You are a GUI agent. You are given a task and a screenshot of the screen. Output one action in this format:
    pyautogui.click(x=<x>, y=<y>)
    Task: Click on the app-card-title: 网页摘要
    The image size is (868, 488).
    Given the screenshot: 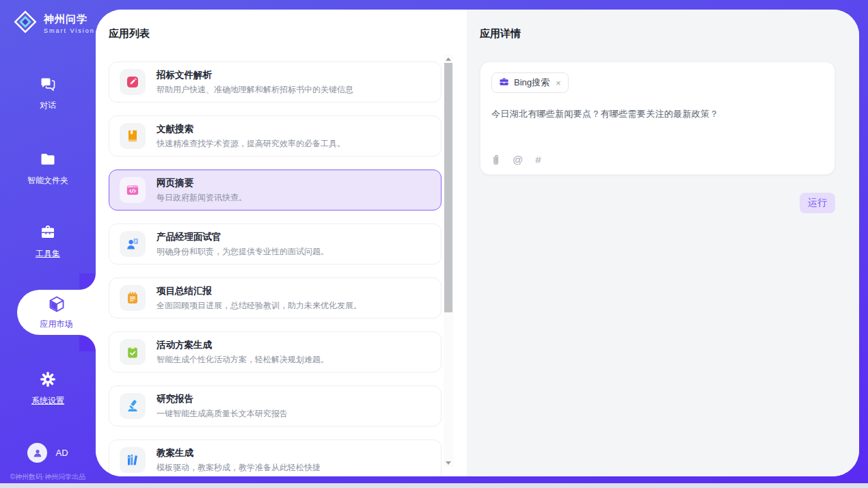 What is the action you would take?
    pyautogui.click(x=202, y=183)
    